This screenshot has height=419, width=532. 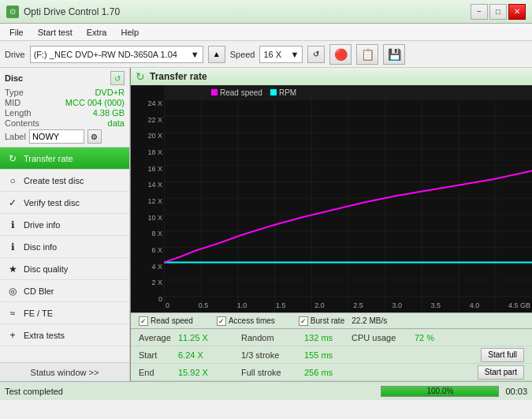 What do you see at coordinates (44, 335) in the screenshot?
I see `nav-extra-tests-label: Extra tests` at bounding box center [44, 335].